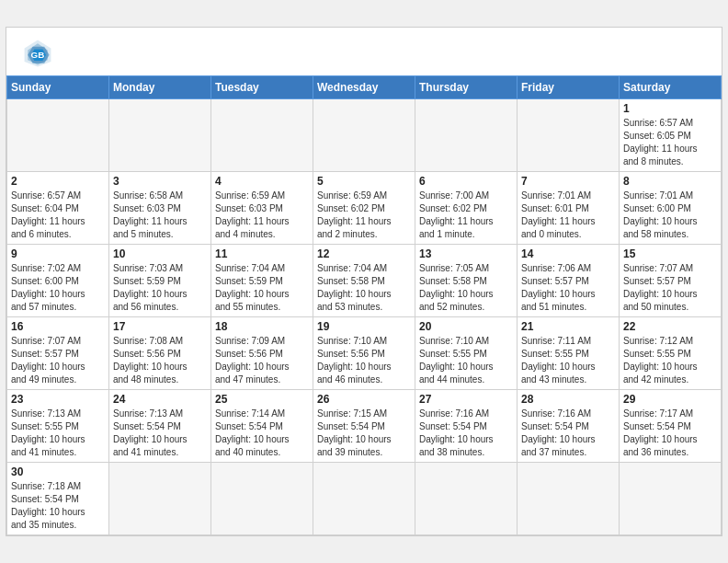 The height and width of the screenshot is (563, 728). I want to click on day-number: 24, so click(160, 399).